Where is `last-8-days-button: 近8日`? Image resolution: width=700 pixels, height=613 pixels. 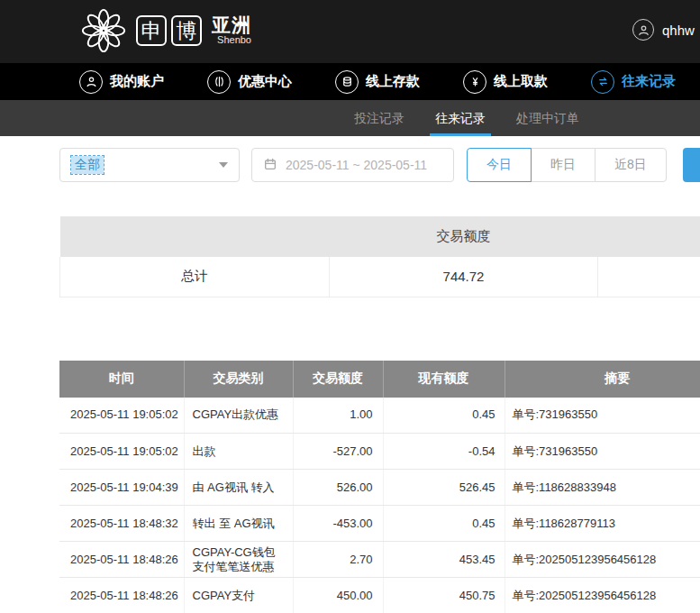 last-8-days-button: 近8日 is located at coordinates (631, 165).